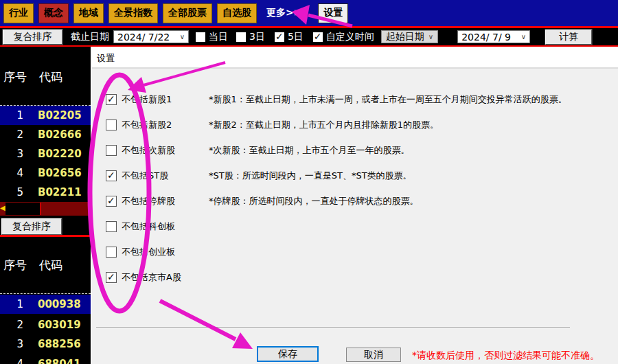 This screenshot has width=618, height=364. I want to click on option-label: 不包括停牌股, so click(148, 201).